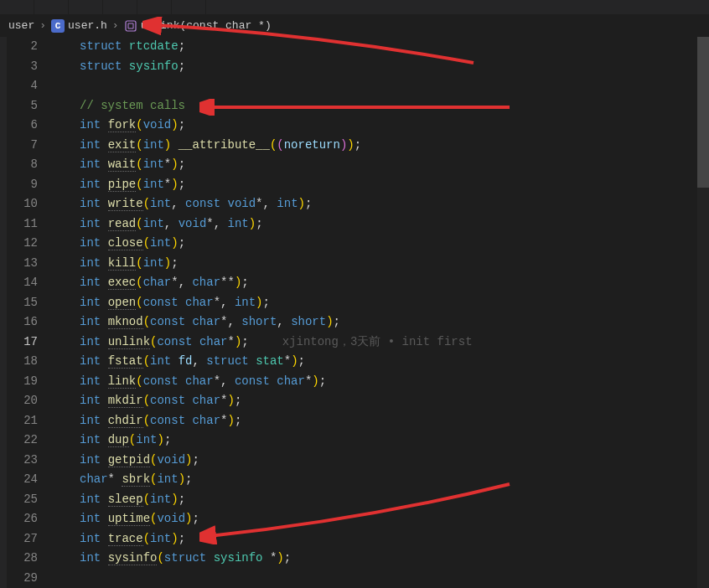  Describe the element at coordinates (22, 86) in the screenshot. I see `line-number: 4` at that location.